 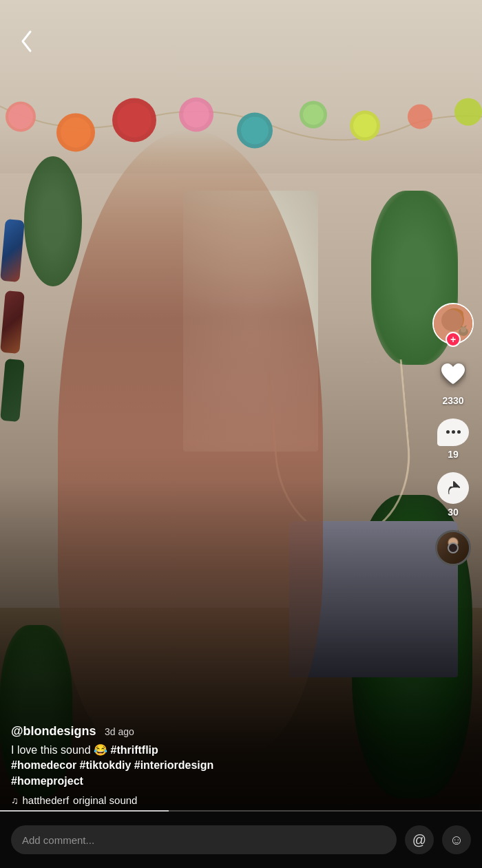 What do you see at coordinates (54, 731) in the screenshot?
I see `creator-username: @blondesigns` at bounding box center [54, 731].